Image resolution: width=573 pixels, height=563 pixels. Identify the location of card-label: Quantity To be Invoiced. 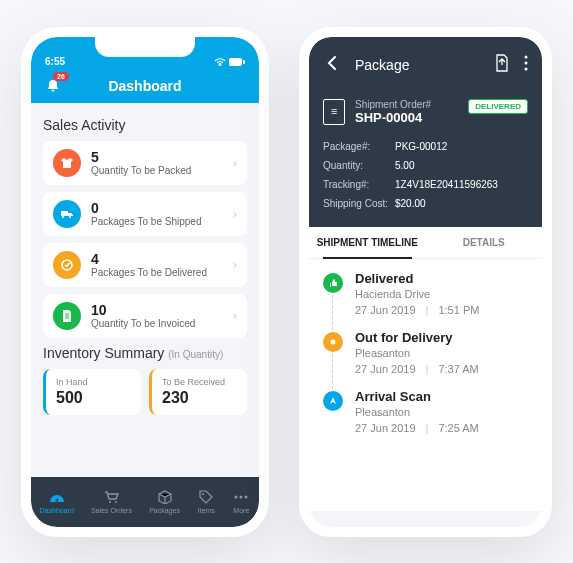
(157, 324).